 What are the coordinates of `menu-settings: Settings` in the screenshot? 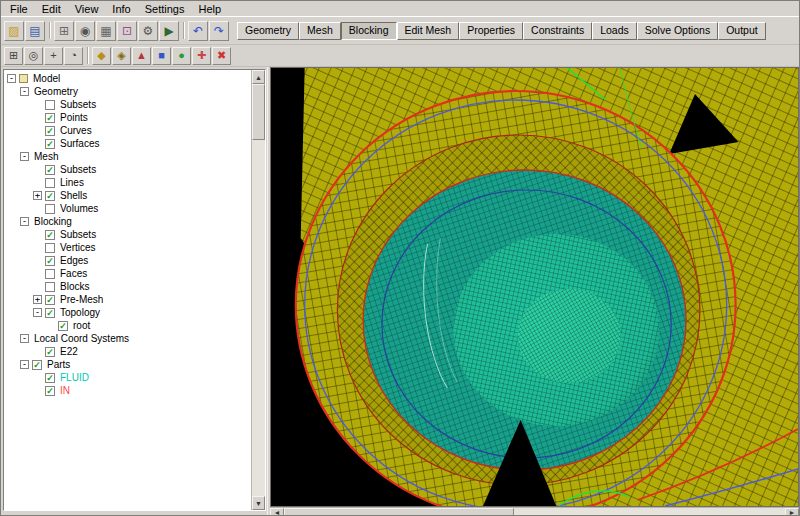 It's located at (165, 9).